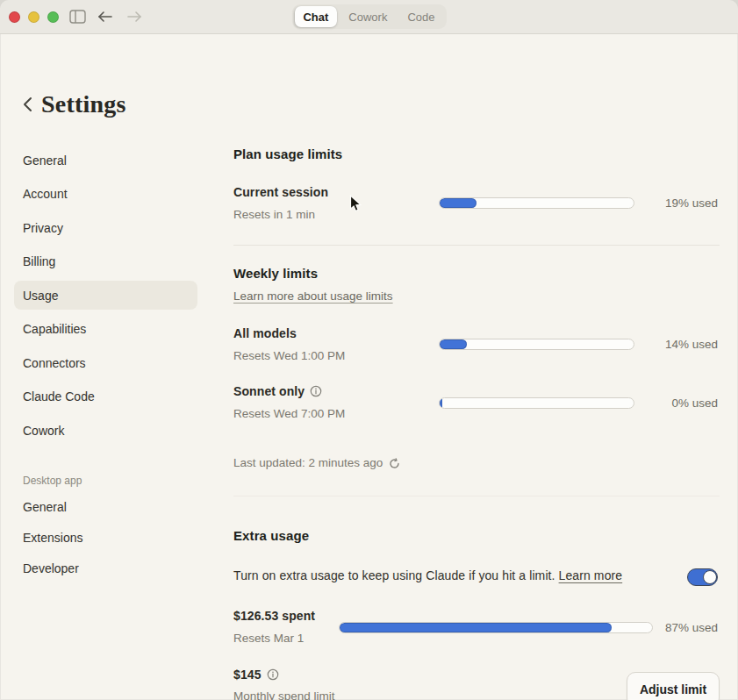  Describe the element at coordinates (84, 104) in the screenshot. I see `page-title: Settings` at that location.